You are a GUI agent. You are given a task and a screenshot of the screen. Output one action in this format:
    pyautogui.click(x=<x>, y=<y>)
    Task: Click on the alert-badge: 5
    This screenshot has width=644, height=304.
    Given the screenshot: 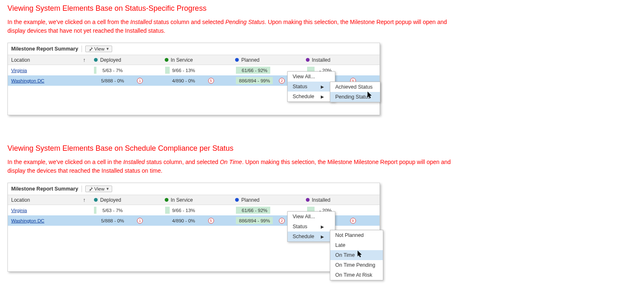 What is the action you would take?
    pyautogui.click(x=211, y=81)
    